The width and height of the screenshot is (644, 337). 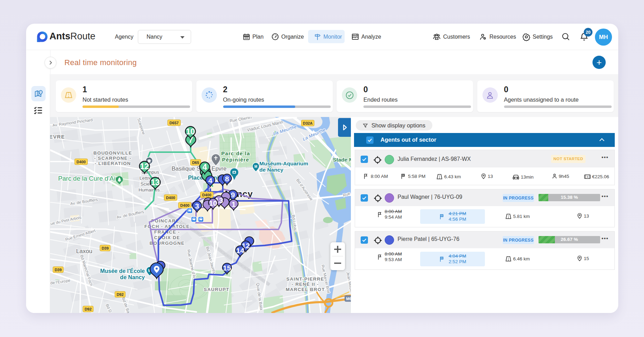 What do you see at coordinates (306, 290) in the screenshot?
I see `svg-text: MARCEL BROT` at bounding box center [306, 290].